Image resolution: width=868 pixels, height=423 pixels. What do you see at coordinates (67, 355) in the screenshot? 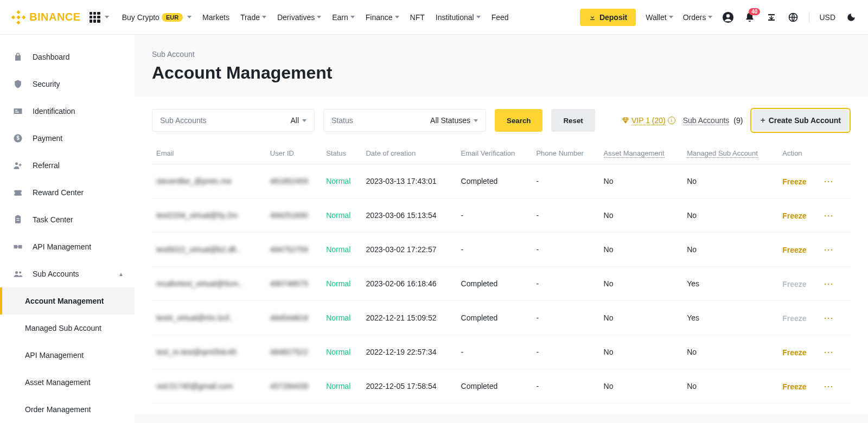
I see `sidebar-subitem-api-management: API Management` at bounding box center [67, 355].